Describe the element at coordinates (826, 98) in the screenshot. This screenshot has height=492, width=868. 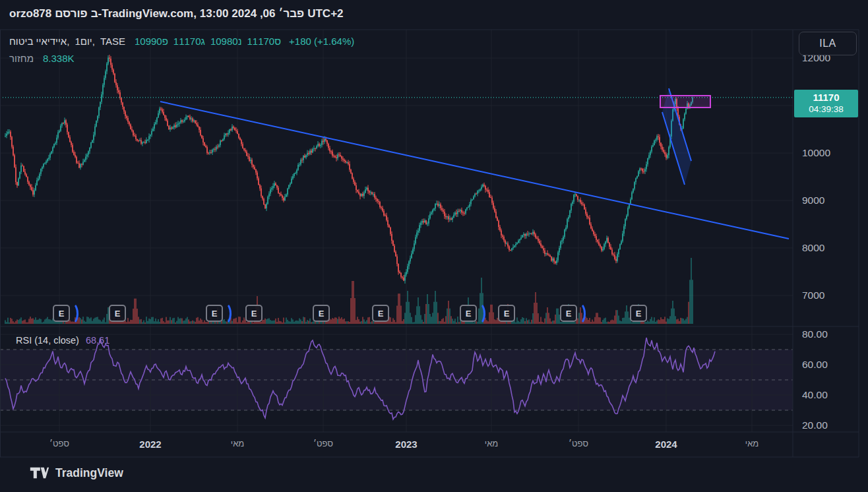
I see `last-price: 11170` at that location.